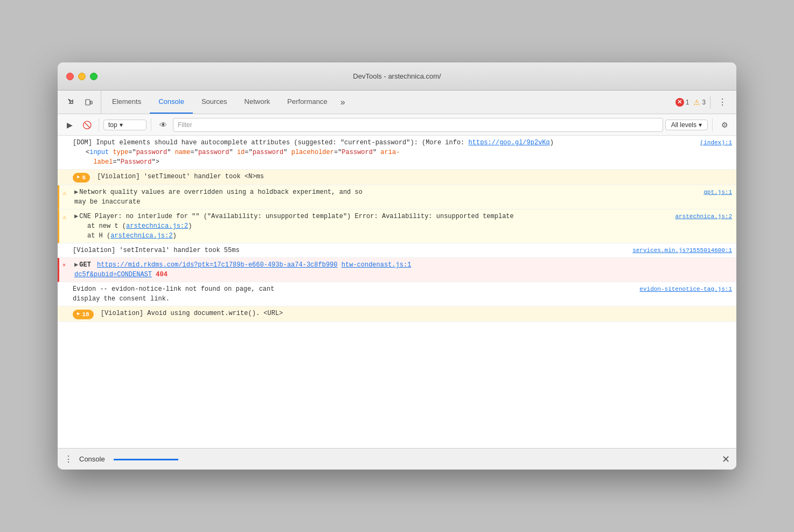 This screenshot has width=794, height=532. Describe the element at coordinates (94, 76) in the screenshot. I see `maximize-button` at that location.